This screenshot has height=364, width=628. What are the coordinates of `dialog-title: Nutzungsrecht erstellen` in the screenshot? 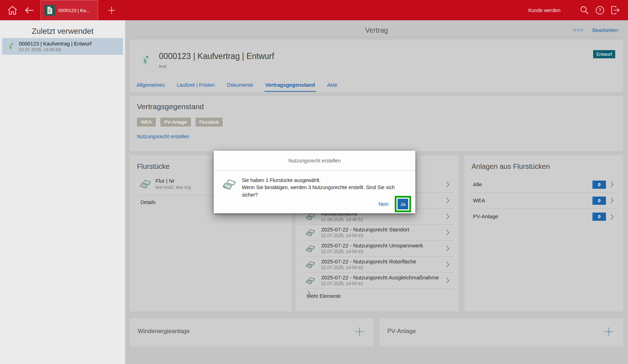 It's located at (314, 161).